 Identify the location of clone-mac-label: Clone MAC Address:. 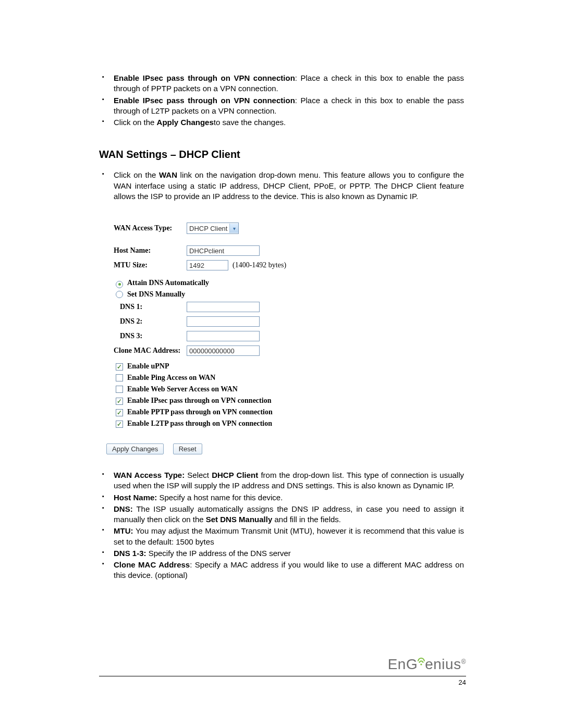
(150, 351).